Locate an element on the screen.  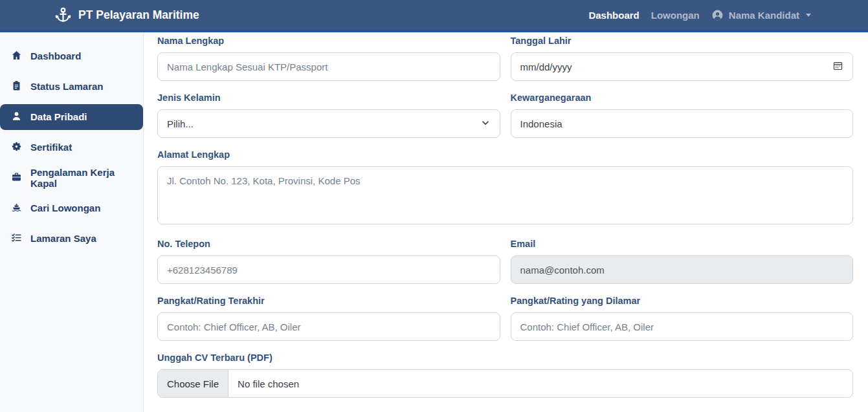
sidebar-item-label: Cari Lowongan is located at coordinates (65, 208).